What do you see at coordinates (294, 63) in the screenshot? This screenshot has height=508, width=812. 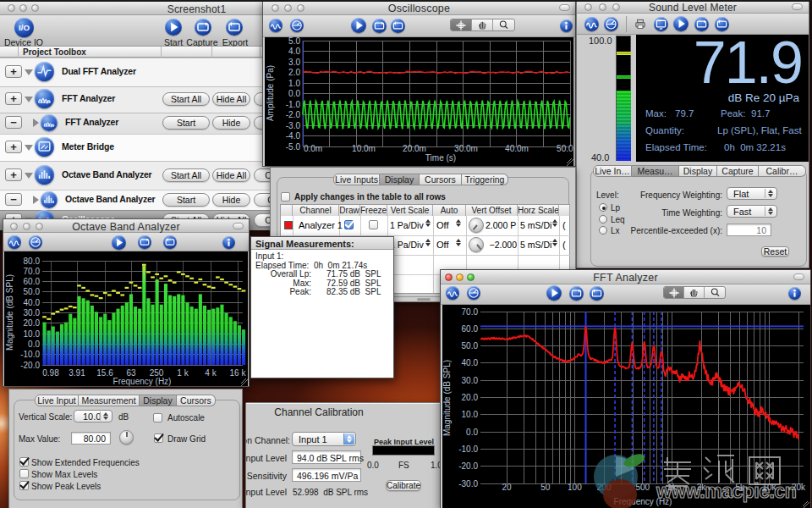 I see `svg-text: 3.0` at bounding box center [294, 63].